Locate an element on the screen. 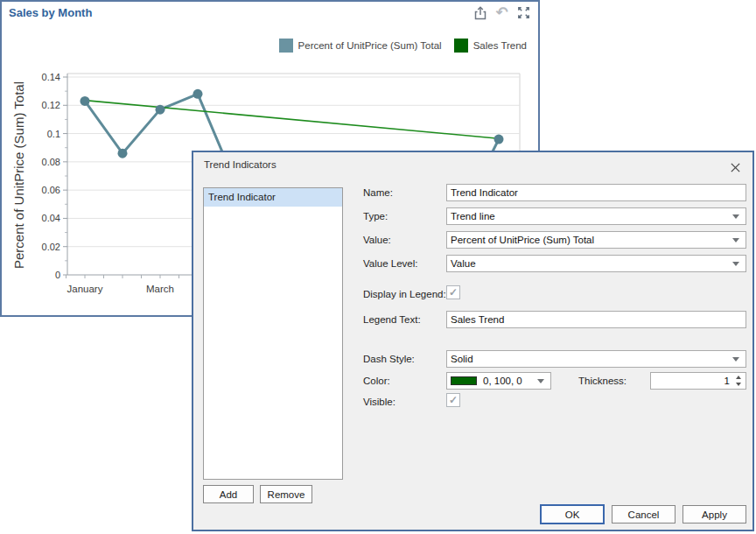 This screenshot has width=756, height=534. dialog-title: Trend Indicators is located at coordinates (240, 165).